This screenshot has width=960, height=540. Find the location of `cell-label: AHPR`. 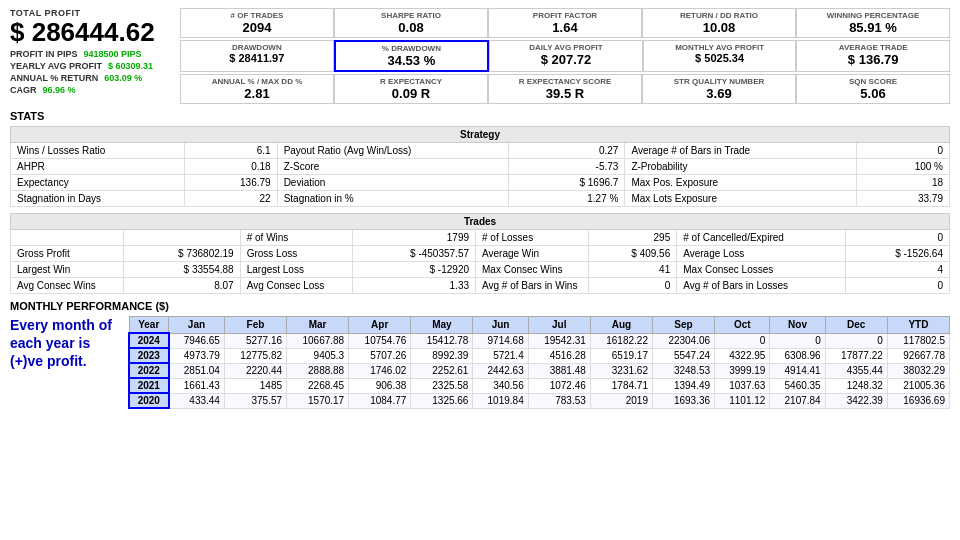

cell-label: AHPR is located at coordinates (98, 167).